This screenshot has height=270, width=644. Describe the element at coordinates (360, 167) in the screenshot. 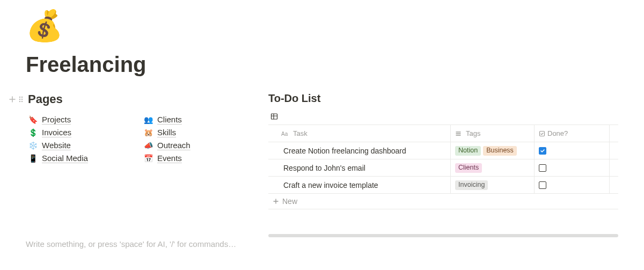

I see `task-cell: Respond to John's email` at that location.